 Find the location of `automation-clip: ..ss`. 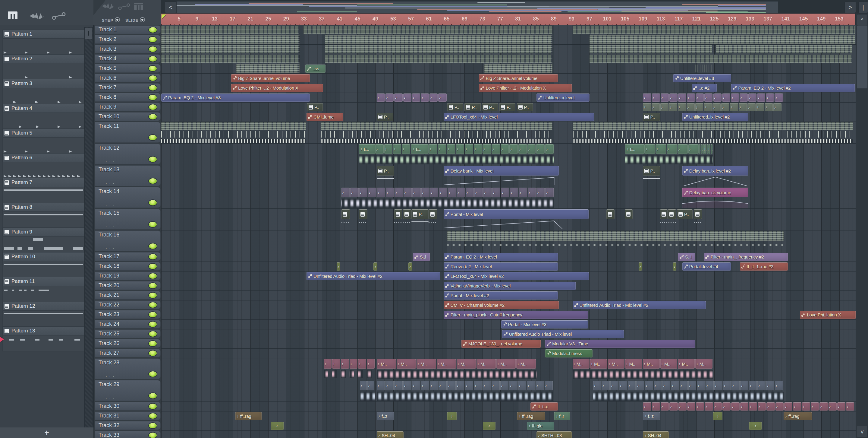

automation-clip: ..ss is located at coordinates (315, 69).